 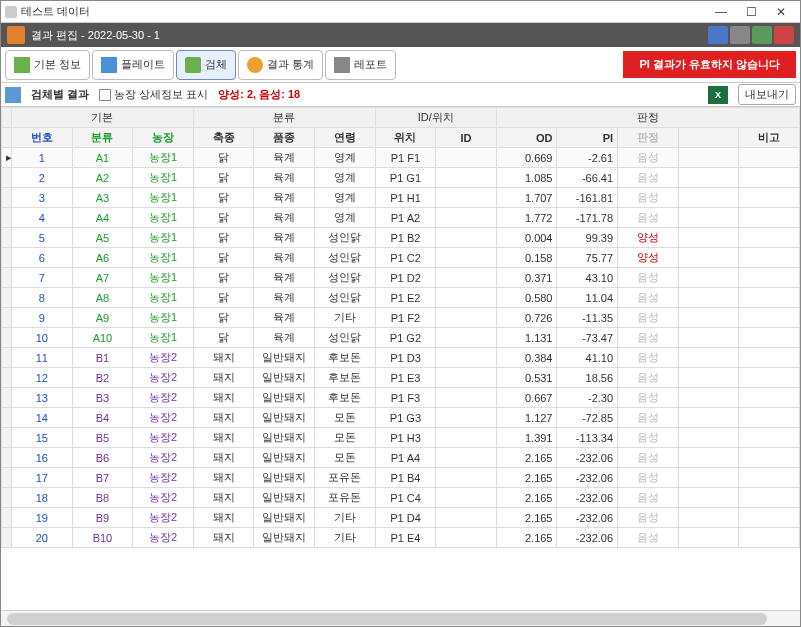 What do you see at coordinates (588, 418) in the screenshot?
I see `cell-pi: -72.85` at bounding box center [588, 418].